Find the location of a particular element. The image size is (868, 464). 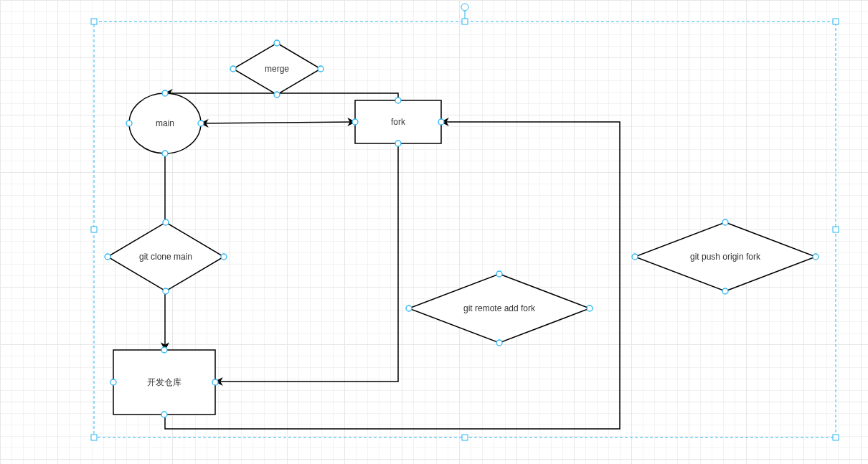

edge-fork-dev is located at coordinates (307, 262).